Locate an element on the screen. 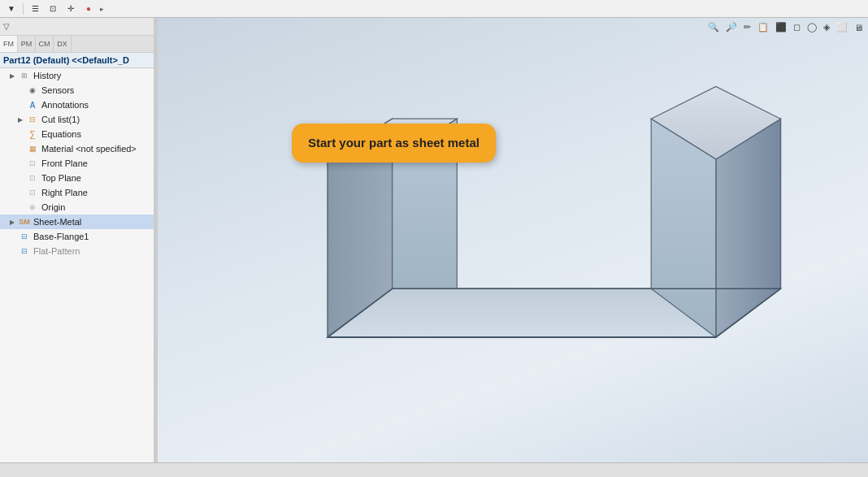 The width and height of the screenshot is (868, 477). status-bar is located at coordinates (434, 470).